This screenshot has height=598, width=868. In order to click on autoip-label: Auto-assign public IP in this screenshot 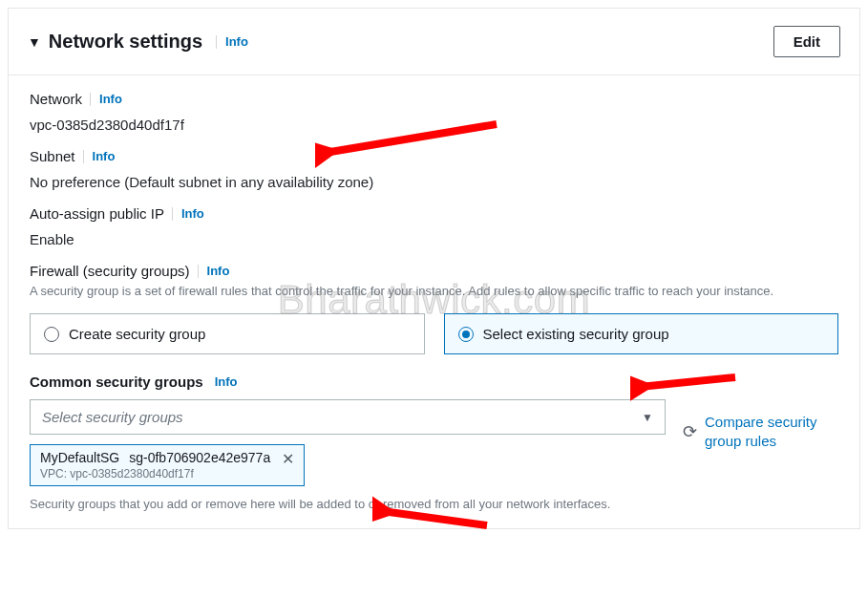, I will do `click(97, 214)`.